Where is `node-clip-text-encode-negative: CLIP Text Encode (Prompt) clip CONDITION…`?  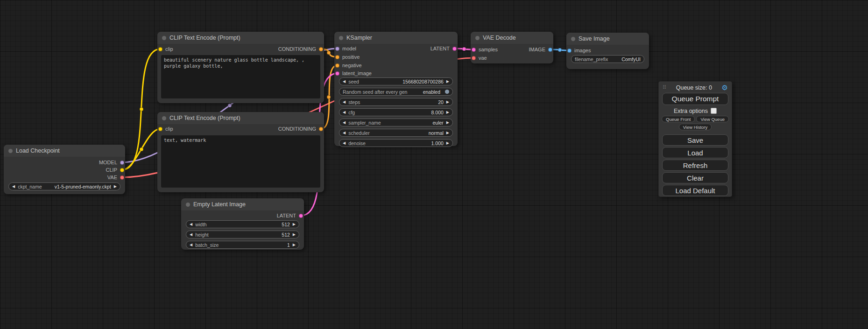
node-clip-text-encode-negative: CLIP Text Encode (Prompt) clip CONDITION… is located at coordinates (241, 152).